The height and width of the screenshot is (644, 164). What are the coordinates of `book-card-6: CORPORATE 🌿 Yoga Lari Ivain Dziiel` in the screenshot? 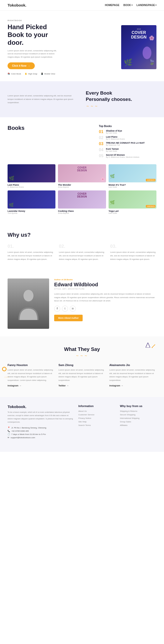 It's located at (133, 202).